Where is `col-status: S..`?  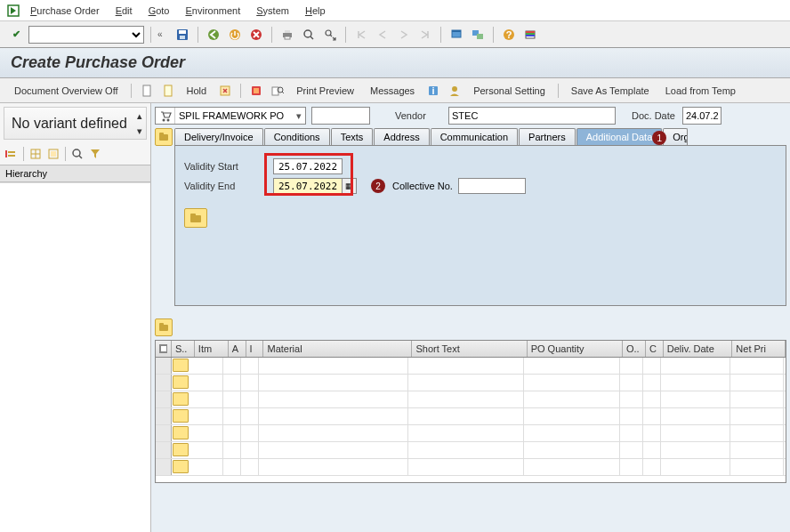 col-status: S.. is located at coordinates (183, 349).